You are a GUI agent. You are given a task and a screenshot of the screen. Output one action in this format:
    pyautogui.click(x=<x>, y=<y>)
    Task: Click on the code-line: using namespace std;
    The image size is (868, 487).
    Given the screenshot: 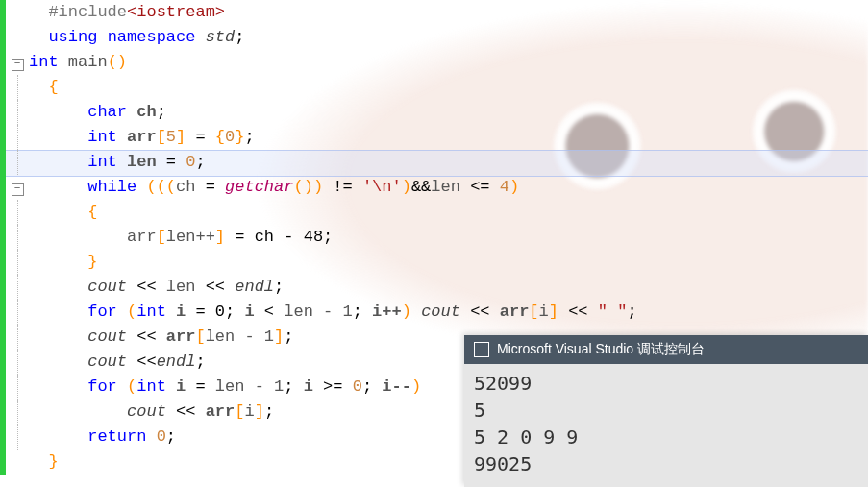 What is the action you would take?
    pyautogui.click(x=434, y=37)
    